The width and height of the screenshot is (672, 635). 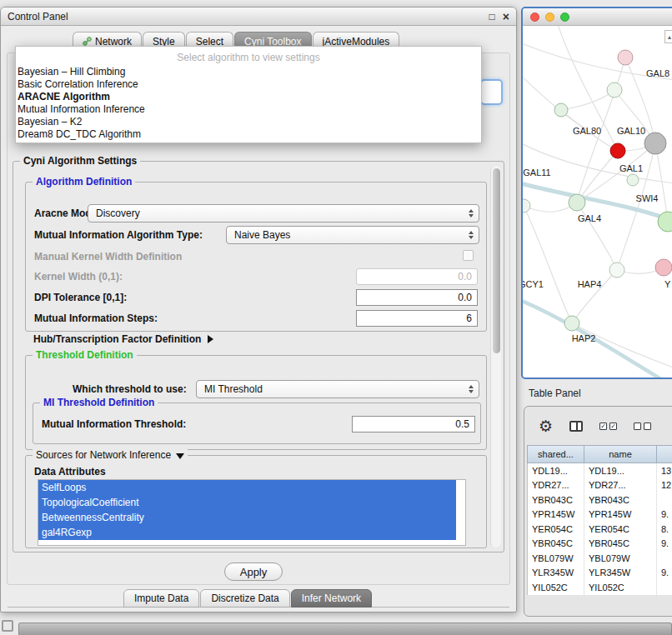 What do you see at coordinates (599, 529) in the screenshot?
I see `table-body: YDL19...YDL19...13YDR27...YDR27...12YBR0…` at bounding box center [599, 529].